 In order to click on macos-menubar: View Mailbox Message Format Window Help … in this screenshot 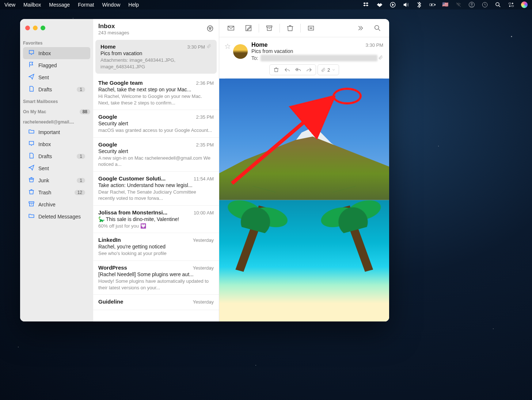, I will do `click(266, 5)`.